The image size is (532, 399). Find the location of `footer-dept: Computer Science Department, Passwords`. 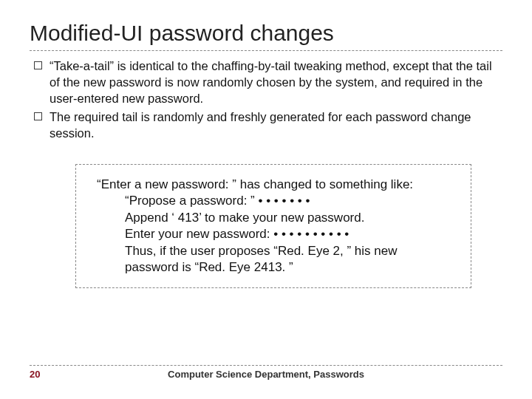

footer-dept: Computer Science Department, Passwords is located at coordinates (266, 374).